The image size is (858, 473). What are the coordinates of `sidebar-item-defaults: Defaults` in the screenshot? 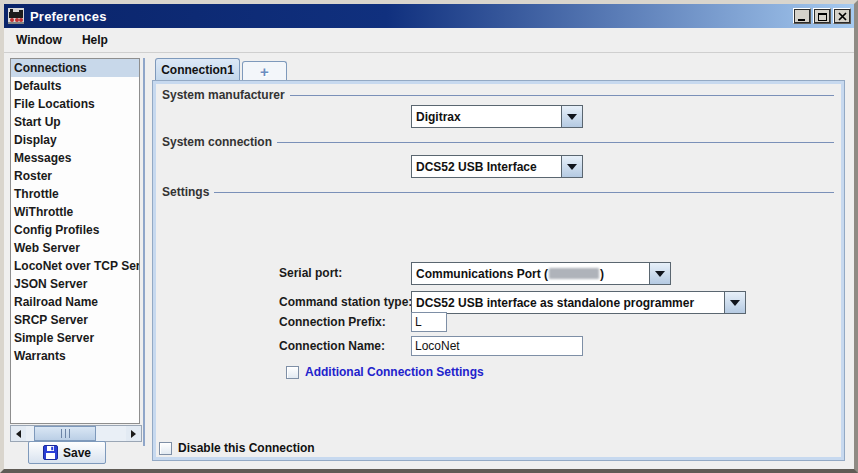 It's located at (75, 86).